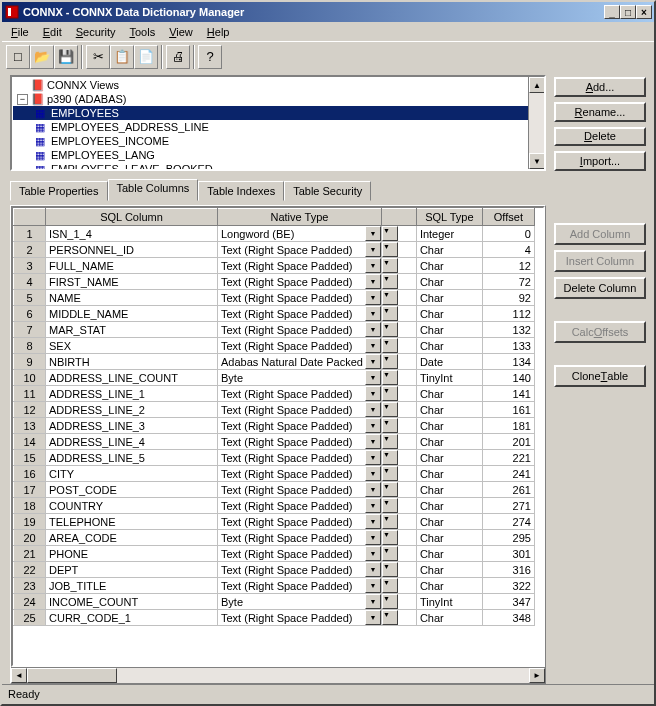  What do you see at coordinates (132, 362) in the screenshot?
I see `grid-cell: NBIRTH` at bounding box center [132, 362].